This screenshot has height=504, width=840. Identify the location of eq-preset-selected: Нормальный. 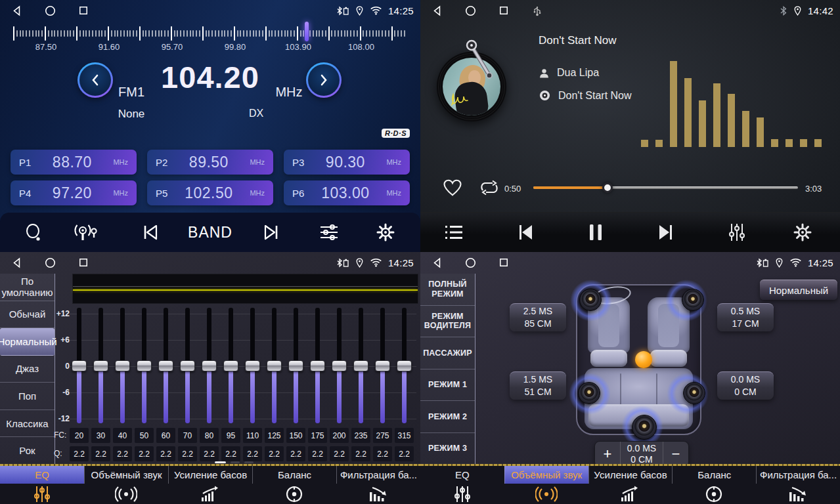
(28, 342).